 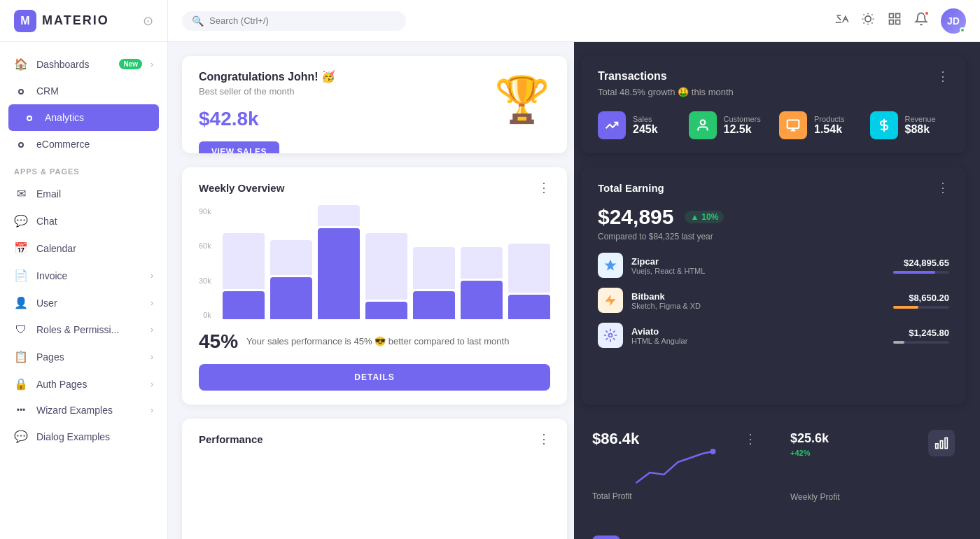 What do you see at coordinates (95, 194) in the screenshot?
I see `sidebar-item-label: Email` at bounding box center [95, 194].